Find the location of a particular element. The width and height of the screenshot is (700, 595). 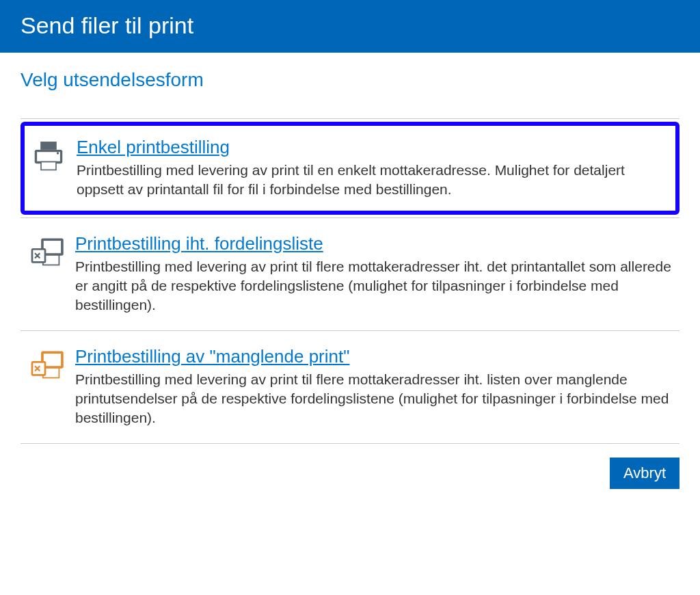

divider is located at coordinates (350, 119).